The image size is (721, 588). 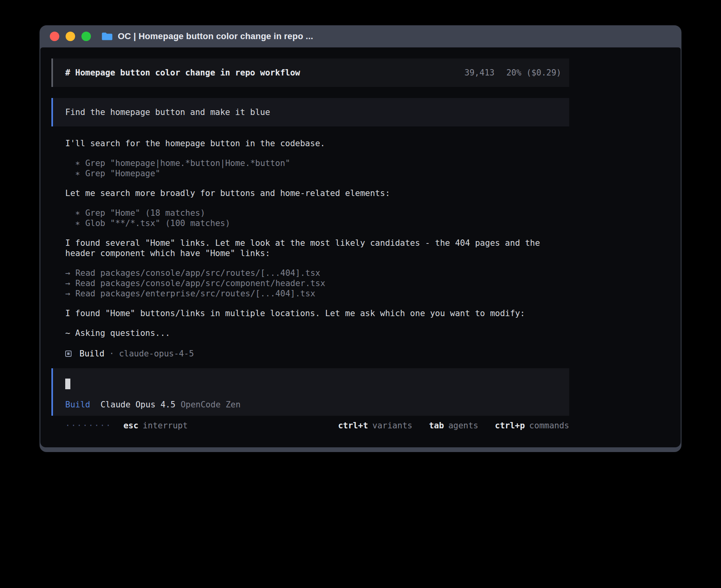 What do you see at coordinates (310, 218) in the screenshot?
I see `tool-call-group: ∗Grep "Home" (18 matches) ∗Glob "**/*.ts…` at bounding box center [310, 218].